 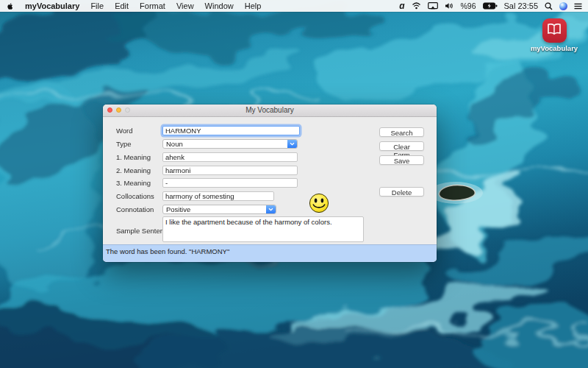 I want to click on connotation-select: Positive, so click(x=219, y=209).